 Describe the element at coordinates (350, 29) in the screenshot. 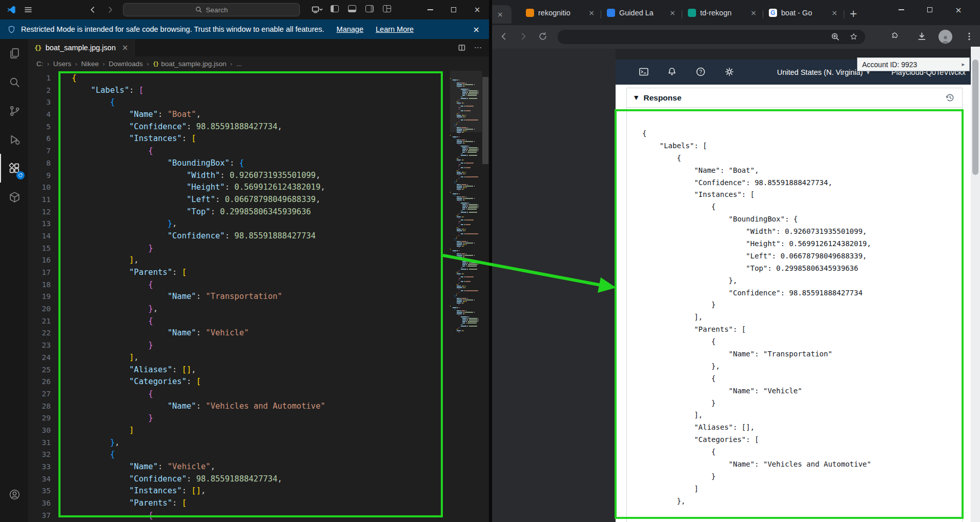

I see `manage-link: Manage` at that location.